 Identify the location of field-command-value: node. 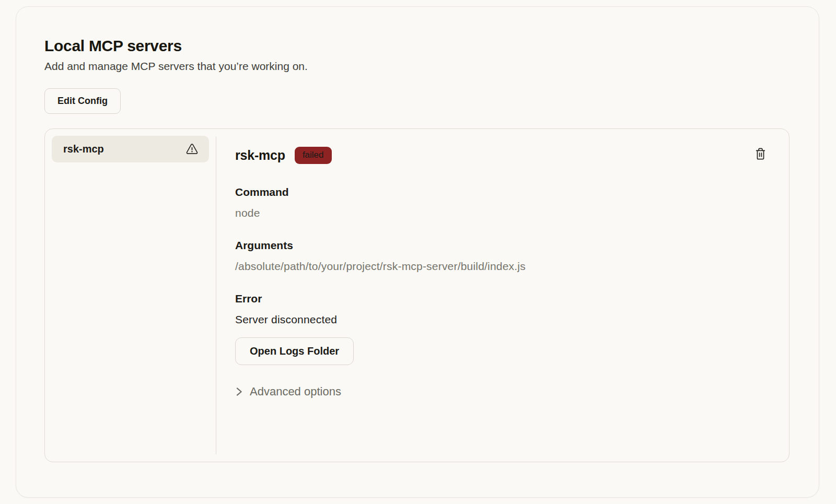
(502, 213).